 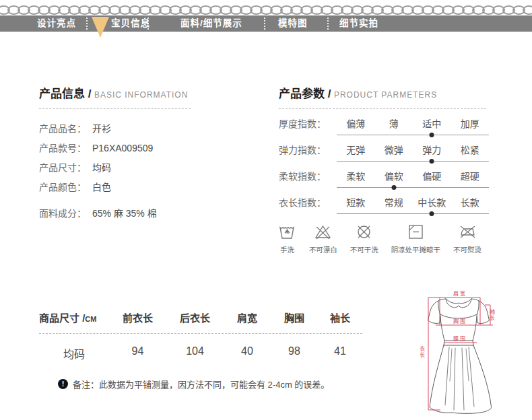 What do you see at coordinates (74, 347) in the screenshot?
I see `size-row-label: 均码` at bounding box center [74, 347].